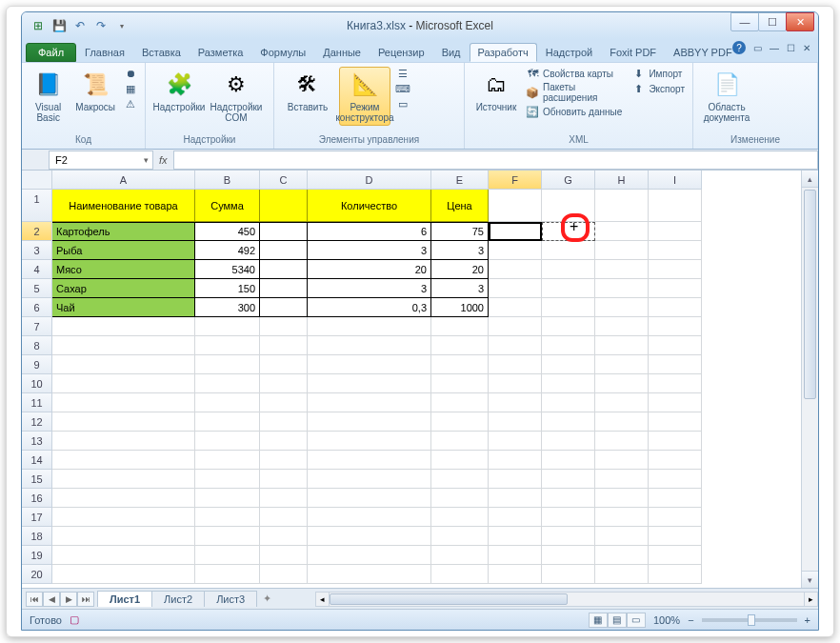 The width and height of the screenshot is (840, 643). Describe the element at coordinates (370, 308) in the screenshot. I see `cell: 0,3` at that location.